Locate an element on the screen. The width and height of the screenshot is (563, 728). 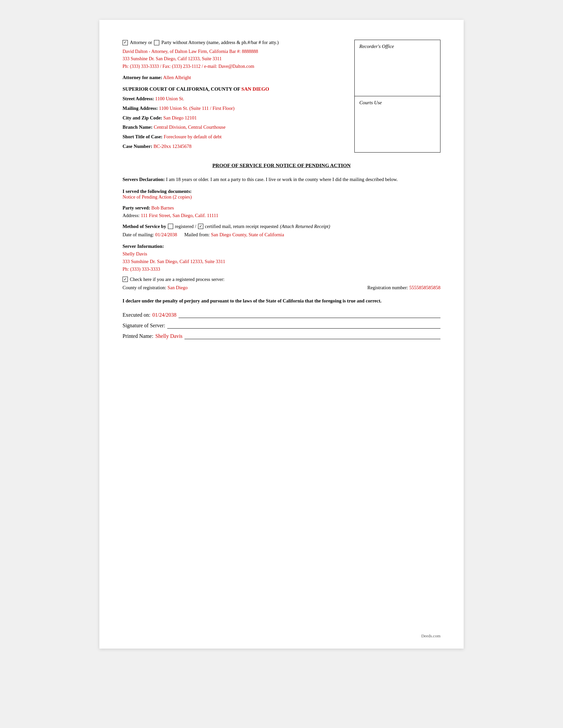
method-line: Method of Service by registered / ✓ cert… is located at coordinates (282, 227).